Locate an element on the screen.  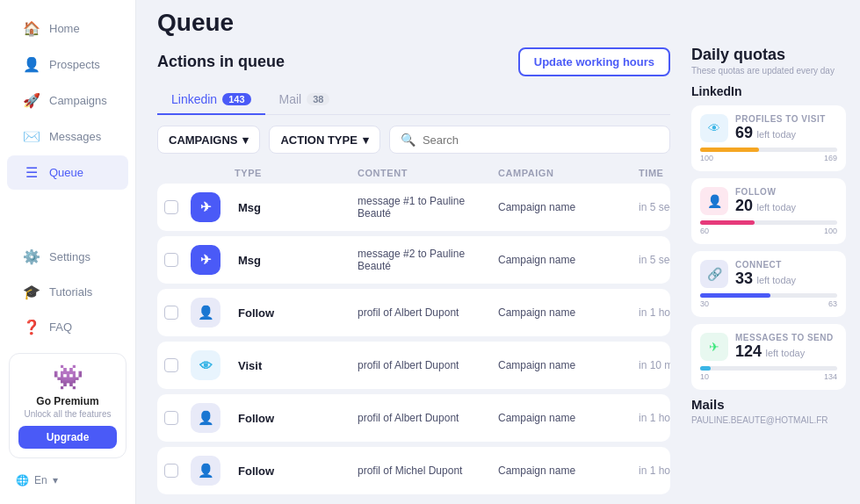
quota-card: ✈ MESSAGES TO SEND 124 left today 10 134 is located at coordinates (769, 356).